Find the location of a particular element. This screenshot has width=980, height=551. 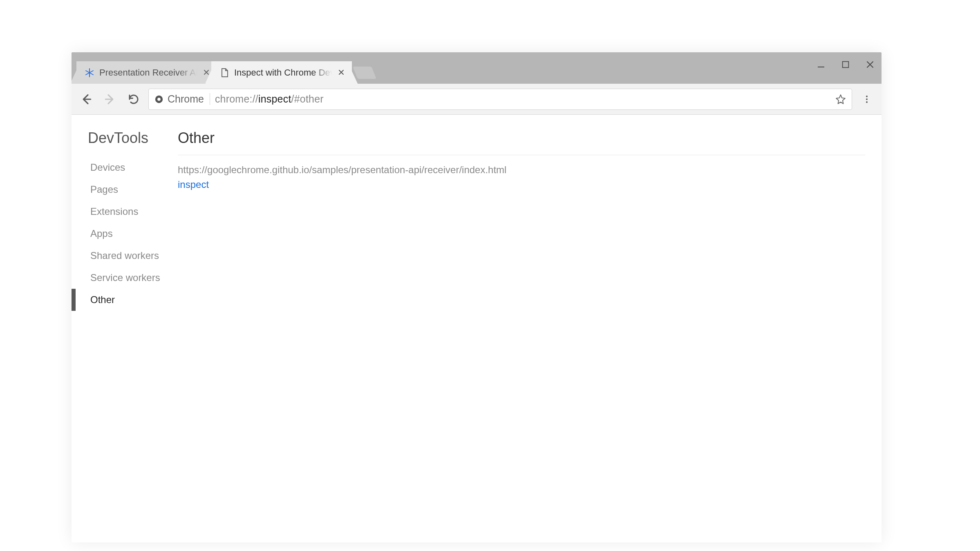

address-bar: Chrome chrome://inspect/#other is located at coordinates (500, 99).